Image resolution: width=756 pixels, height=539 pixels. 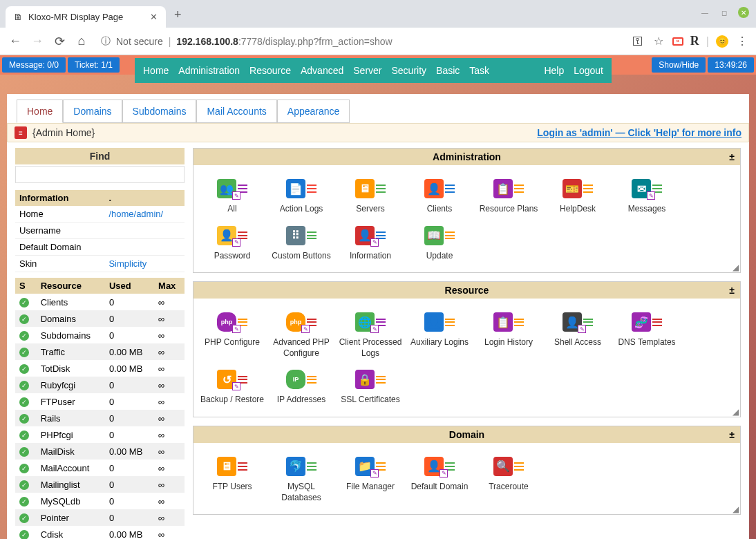 What do you see at coordinates (301, 209) in the screenshot?
I see `panel-item-label: Action Logs` at bounding box center [301, 209].